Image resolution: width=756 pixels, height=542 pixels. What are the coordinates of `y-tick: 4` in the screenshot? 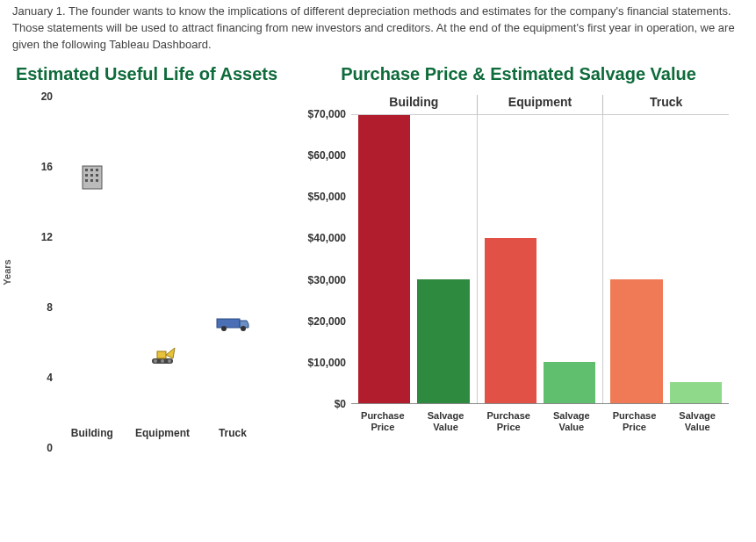 It's located at (35, 378).